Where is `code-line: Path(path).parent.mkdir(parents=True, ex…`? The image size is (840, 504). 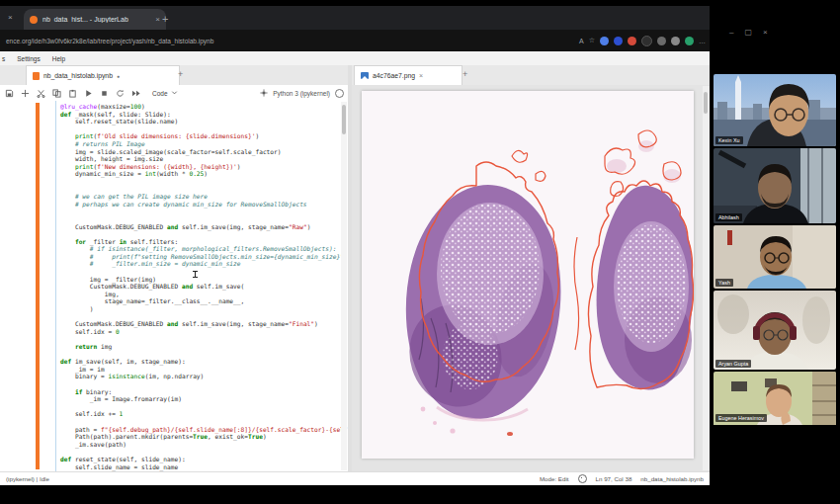
code-line: Path(path).parent.mkdir(parents=True, ex… is located at coordinates (200, 437).